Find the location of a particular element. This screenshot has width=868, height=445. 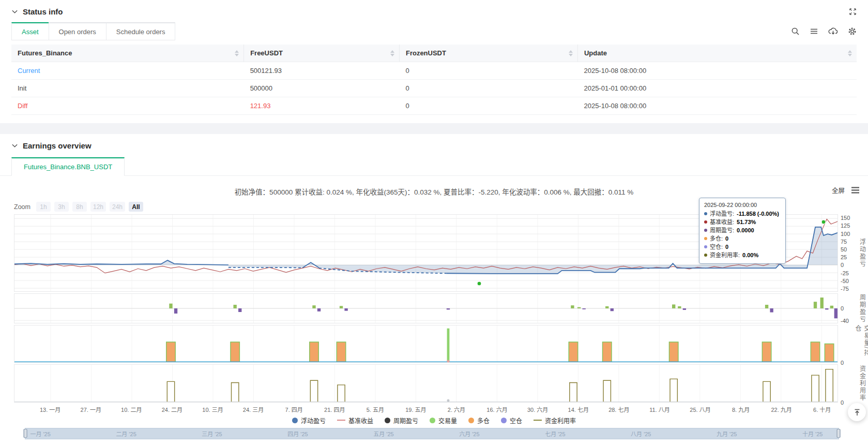

chart-context-menu-icon is located at coordinates (855, 190).